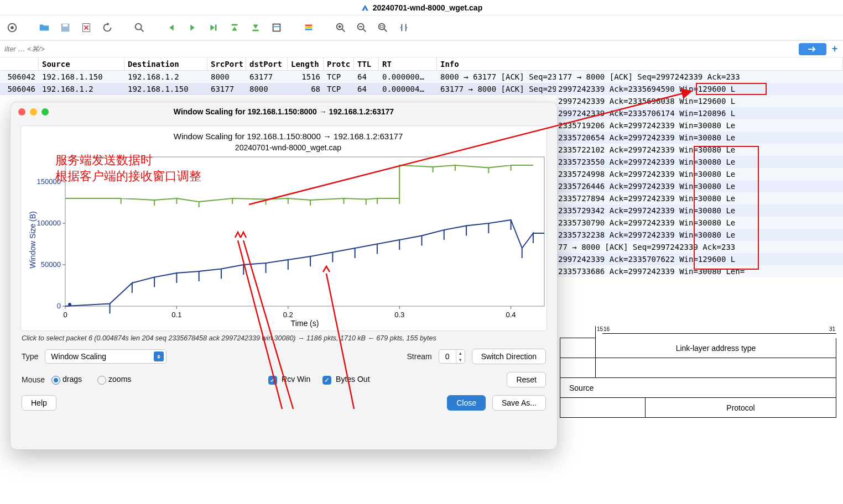 Image resolution: width=843 pixels, height=504 pixels. I want to click on dialog-title: Window Scaling for 192.168.1.150:8000 → …, so click(284, 112).